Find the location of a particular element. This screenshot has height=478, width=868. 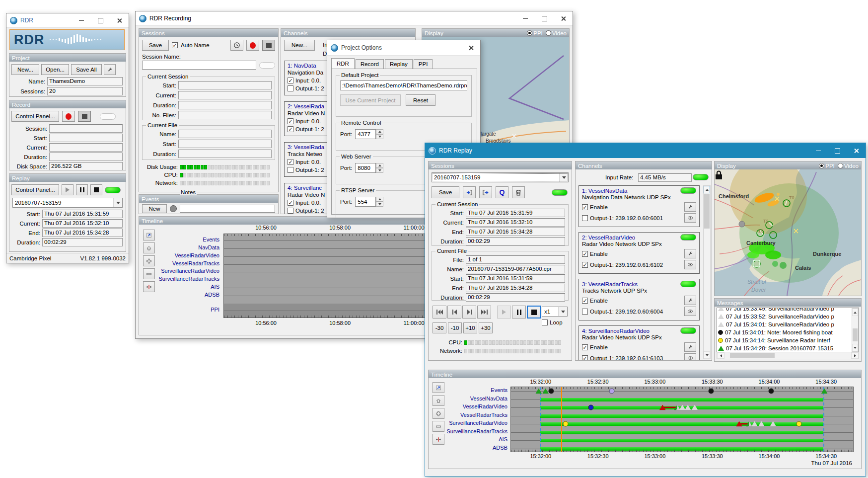

dialog-titlebar: Project Options is located at coordinates (404, 48).